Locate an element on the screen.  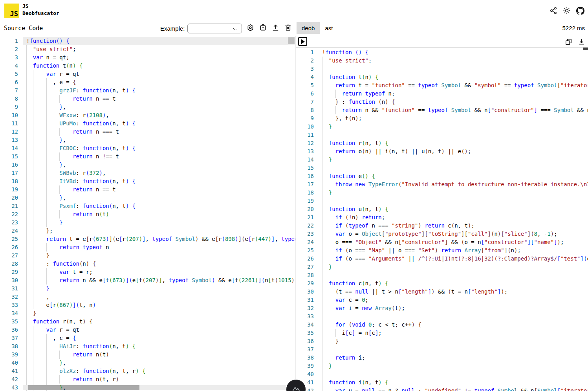
line-number: 42 is located at coordinates (9, 380).